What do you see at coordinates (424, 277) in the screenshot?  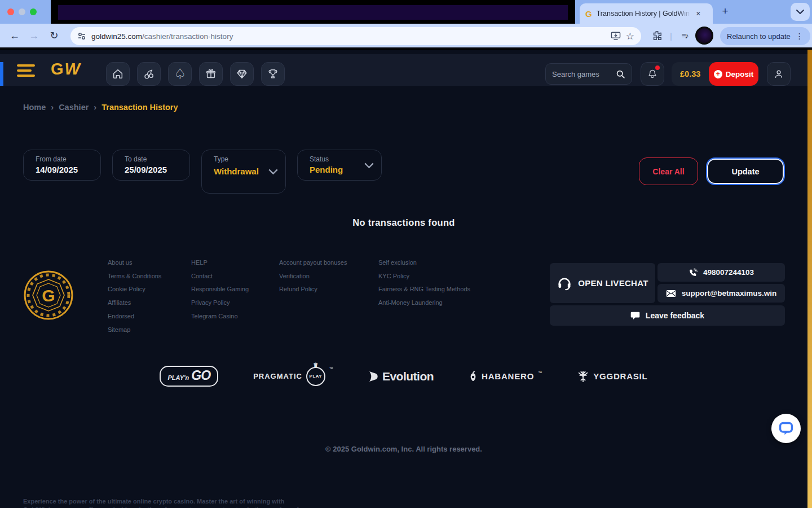 I see `footer-link: KYC Policy` at bounding box center [424, 277].